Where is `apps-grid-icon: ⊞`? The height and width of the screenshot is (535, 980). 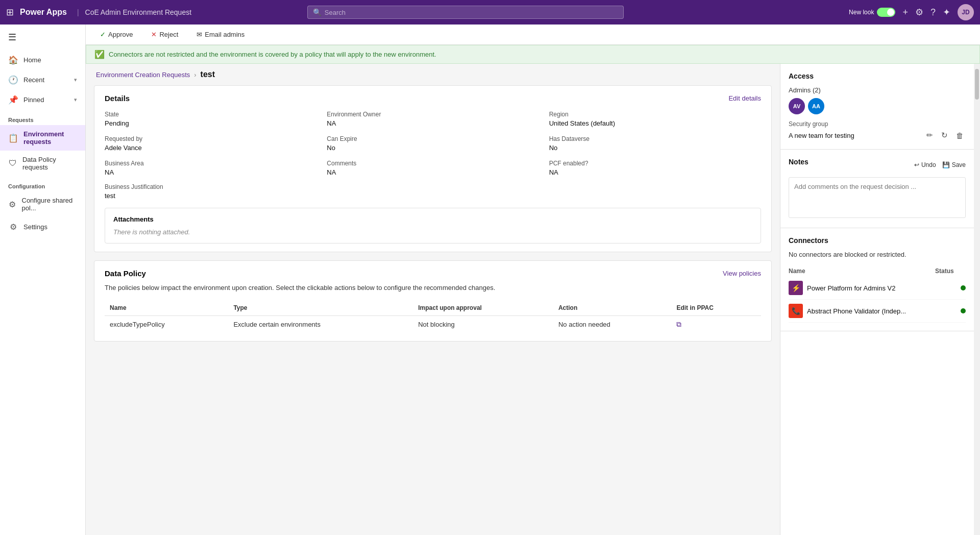
apps-grid-icon: ⊞ is located at coordinates (10, 12).